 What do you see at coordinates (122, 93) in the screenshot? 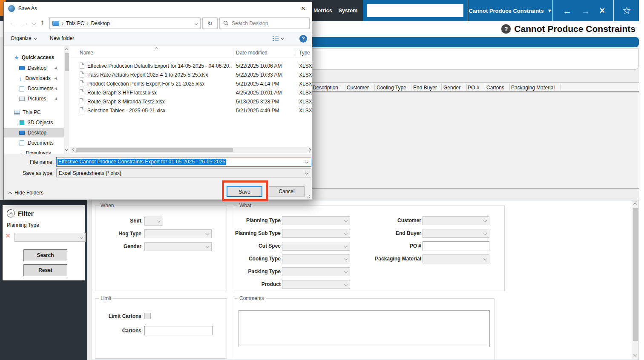
I see `file-name: Route Graph 3-HYF latest.xlsx` at bounding box center [122, 93].